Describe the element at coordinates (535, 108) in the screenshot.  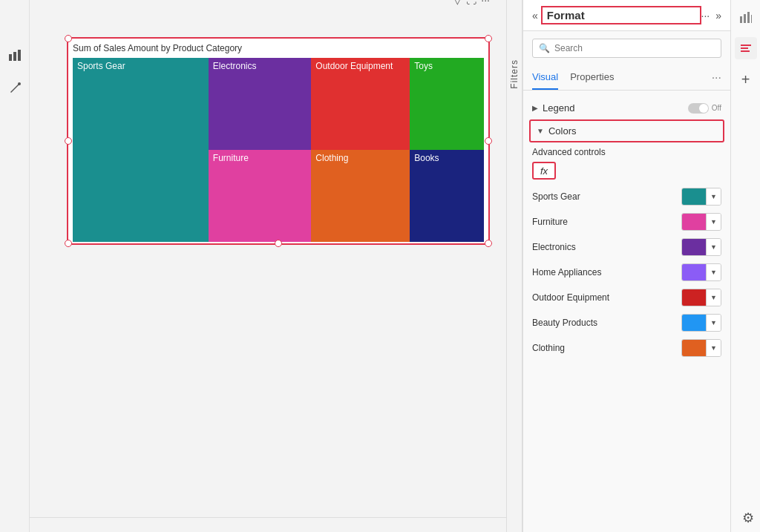
I see `legend-chevron: ▶` at that location.